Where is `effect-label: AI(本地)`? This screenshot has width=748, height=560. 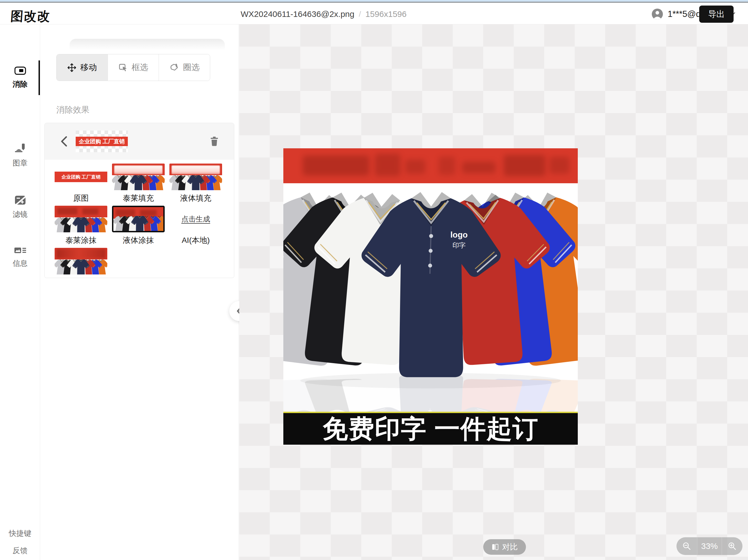
effect-label: AI(本地) is located at coordinates (196, 240).